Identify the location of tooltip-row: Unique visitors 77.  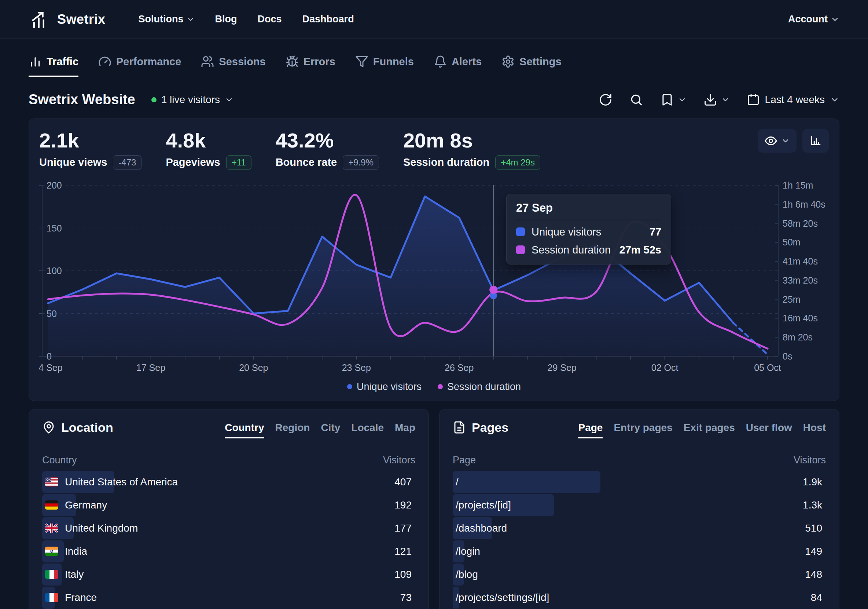
(589, 232).